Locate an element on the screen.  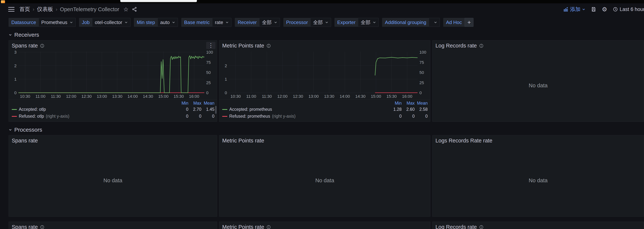
receiver-dropdown: 全部 is located at coordinates (270, 22).